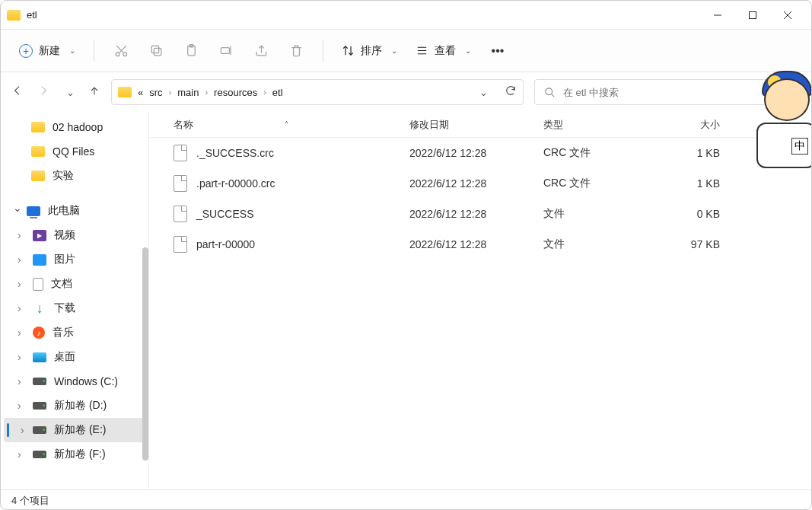 The image size is (812, 510). I want to click on refresh-button, so click(511, 92).